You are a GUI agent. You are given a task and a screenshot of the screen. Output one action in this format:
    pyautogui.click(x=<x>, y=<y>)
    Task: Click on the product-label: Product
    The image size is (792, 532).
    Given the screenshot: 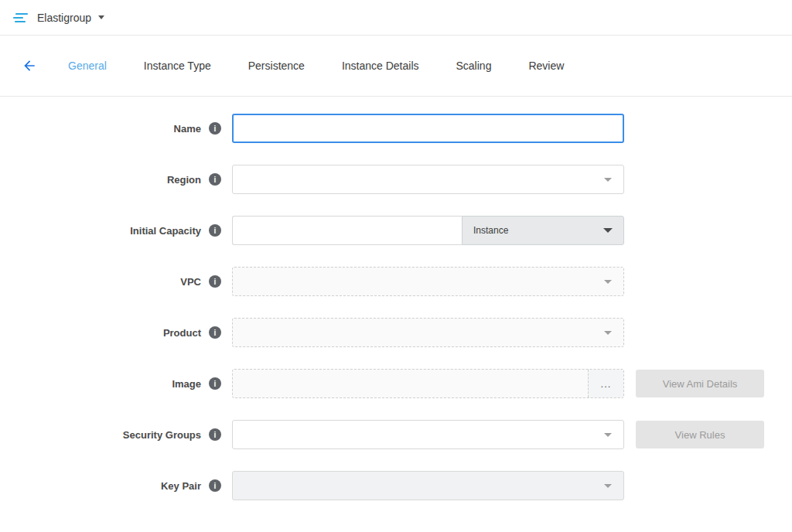 What is the action you would take?
    pyautogui.click(x=183, y=332)
    